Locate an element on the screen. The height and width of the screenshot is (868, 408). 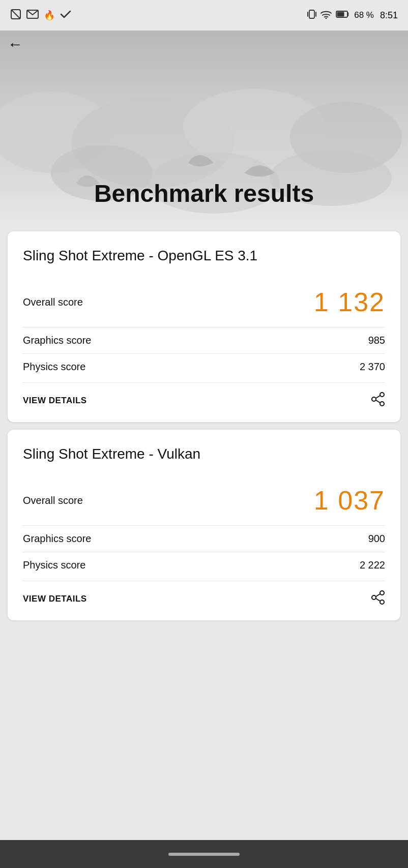
physics-score-row-2: Physics score 2 222 is located at coordinates (204, 565).